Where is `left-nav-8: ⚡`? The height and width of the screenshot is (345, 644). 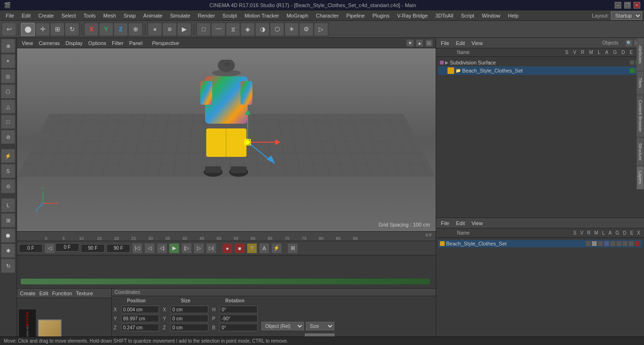
left-nav-8: ⚡ is located at coordinates (8, 156).